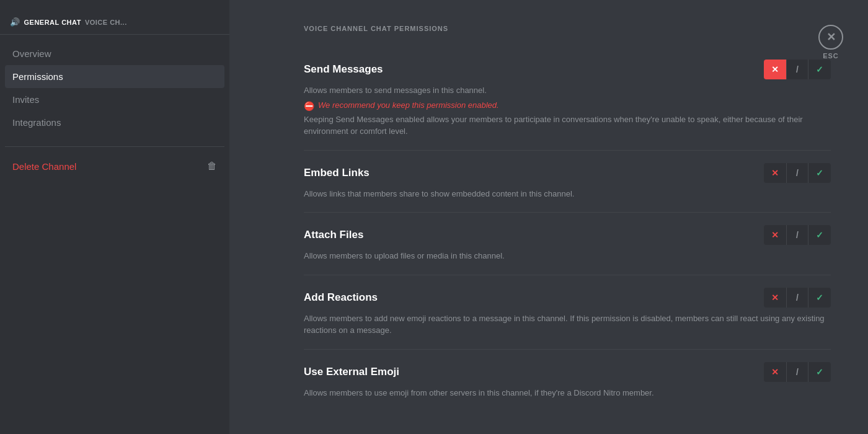  I want to click on sidebar-item-label-permissions: Permissions, so click(38, 77).